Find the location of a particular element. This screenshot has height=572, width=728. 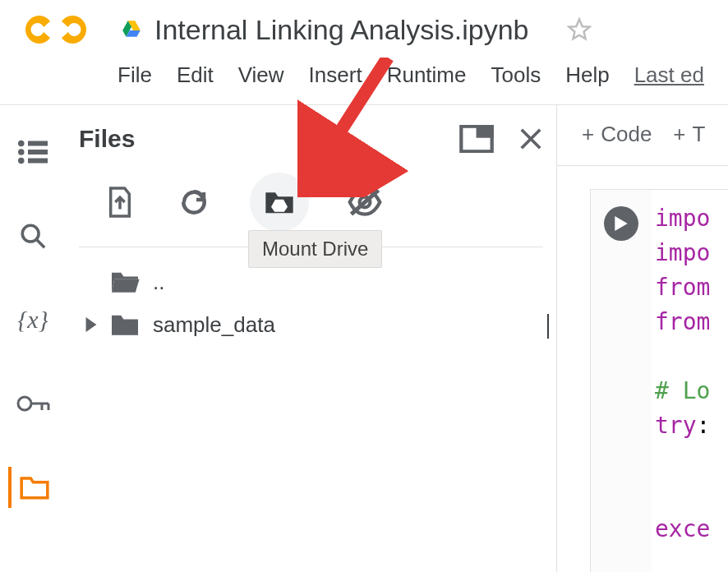

folder-icon is located at coordinates (125, 325).